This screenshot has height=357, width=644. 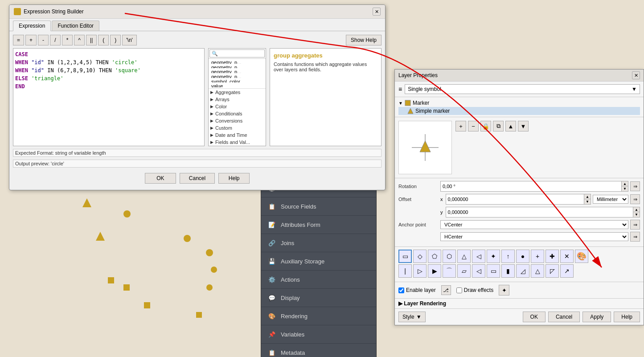 What do you see at coordinates (237, 99) in the screenshot?
I see `func-category-arrays: ▶ Arrays` at bounding box center [237, 99].